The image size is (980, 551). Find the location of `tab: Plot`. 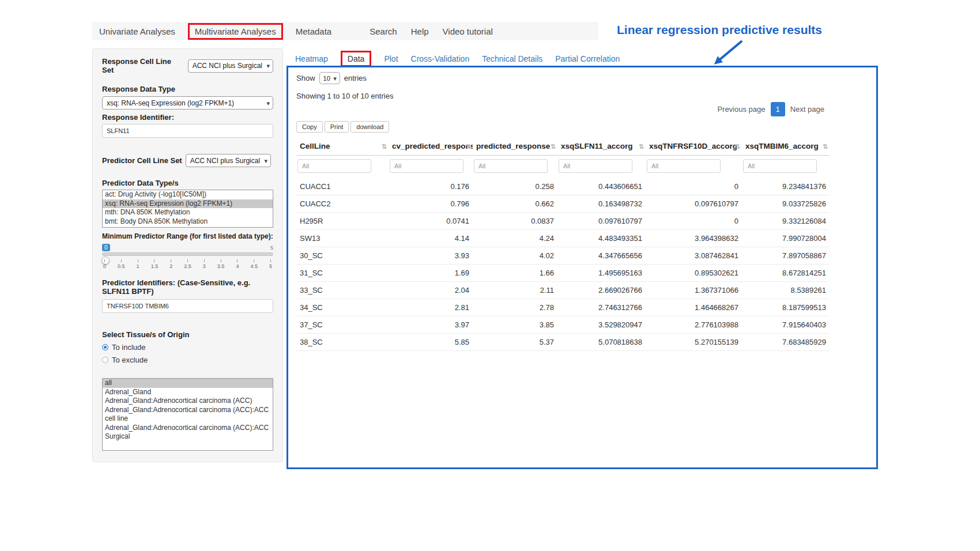

tab: Plot is located at coordinates (391, 59).